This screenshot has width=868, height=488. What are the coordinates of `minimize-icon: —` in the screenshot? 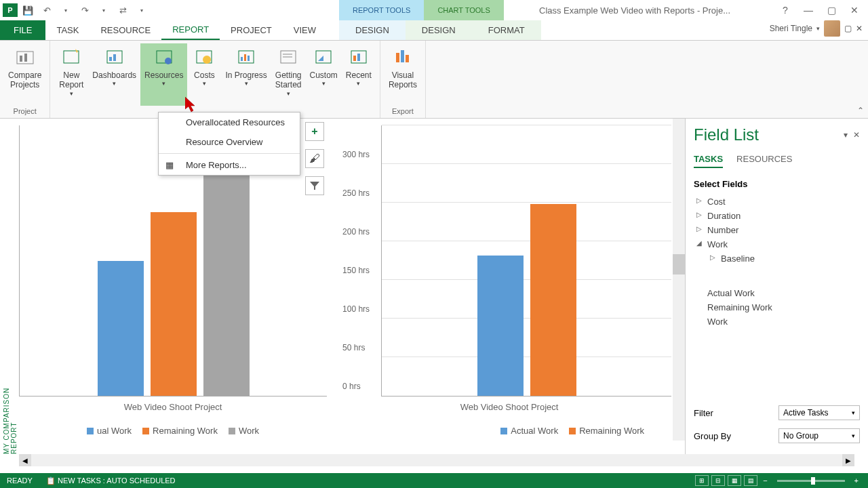 It's located at (808, 10).